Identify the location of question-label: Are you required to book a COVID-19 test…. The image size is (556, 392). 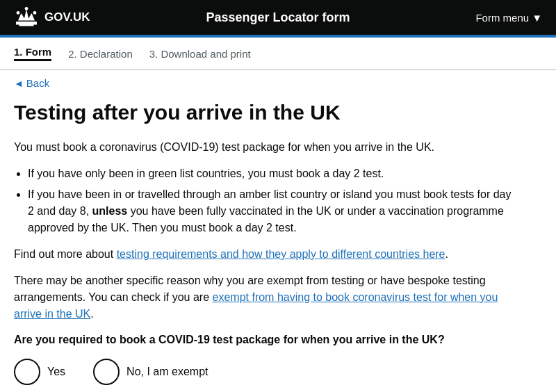
(264, 340).